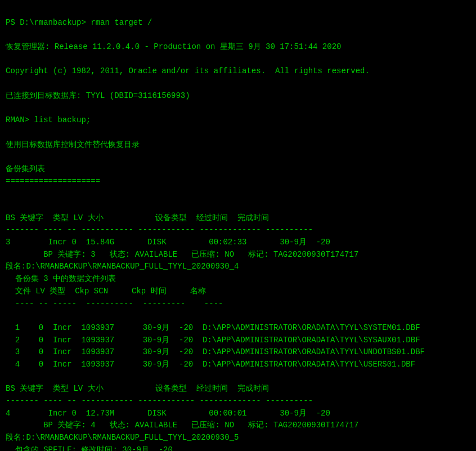  What do you see at coordinates (238, 96) in the screenshot?
I see `terminal-line: 已连接到目标数据库: TYYL (DBID=3116156993)` at bounding box center [238, 96].